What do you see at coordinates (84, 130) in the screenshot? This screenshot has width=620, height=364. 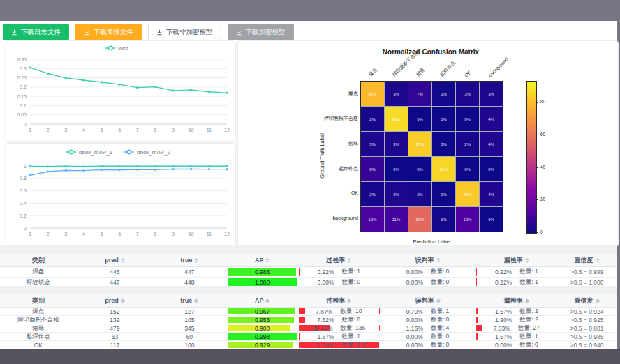 I see `x-tick-label: 4` at bounding box center [84, 130].